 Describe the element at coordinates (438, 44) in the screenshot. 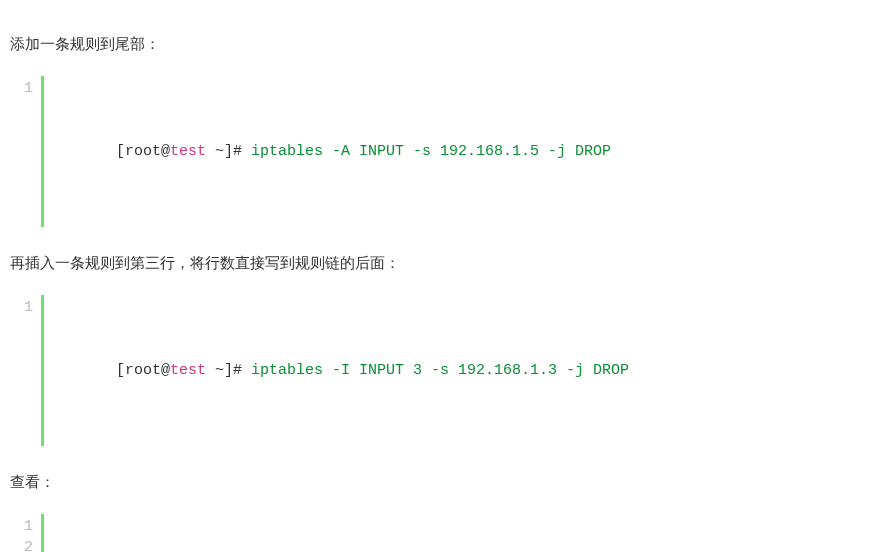

I see `paragraph-intro-append: 添加一条规则到尾部：` at that location.